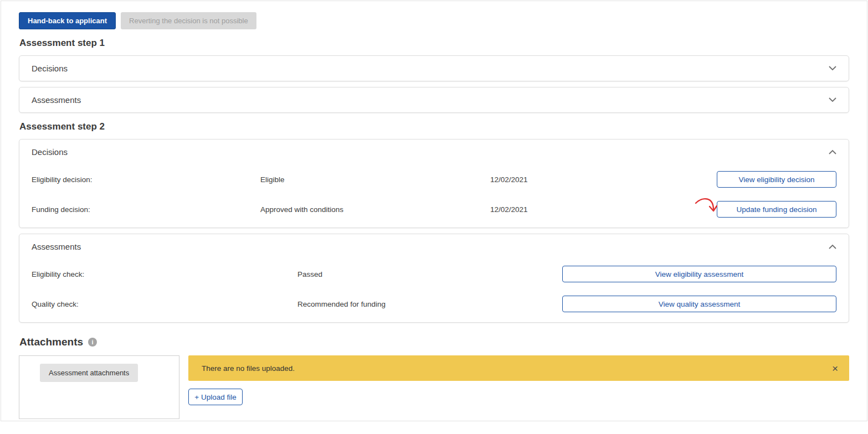 The width and height of the screenshot is (868, 434). I want to click on attachments-title: Attachments i, so click(434, 342).